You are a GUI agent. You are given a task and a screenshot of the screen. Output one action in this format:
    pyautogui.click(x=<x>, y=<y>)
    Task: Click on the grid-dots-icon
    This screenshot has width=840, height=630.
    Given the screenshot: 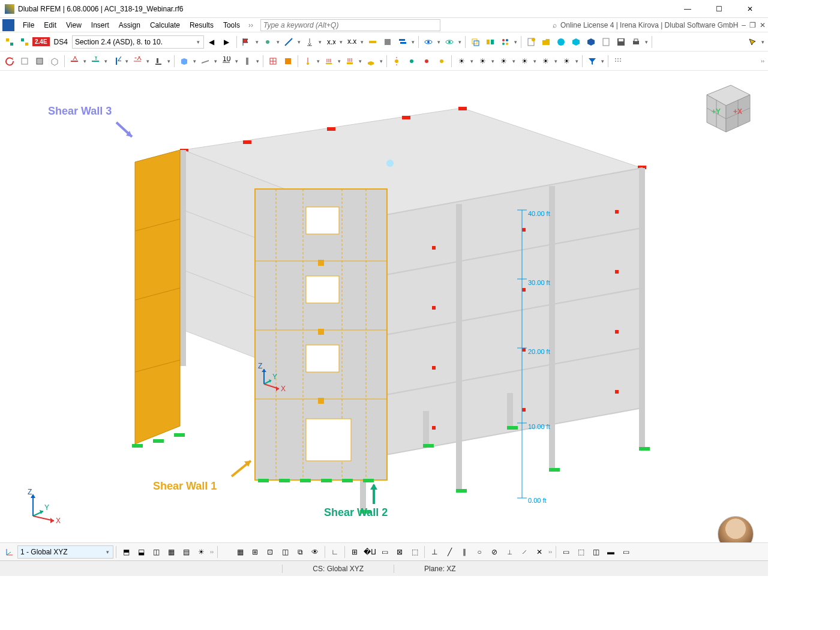 What is the action you would take?
    pyautogui.click(x=618, y=61)
    